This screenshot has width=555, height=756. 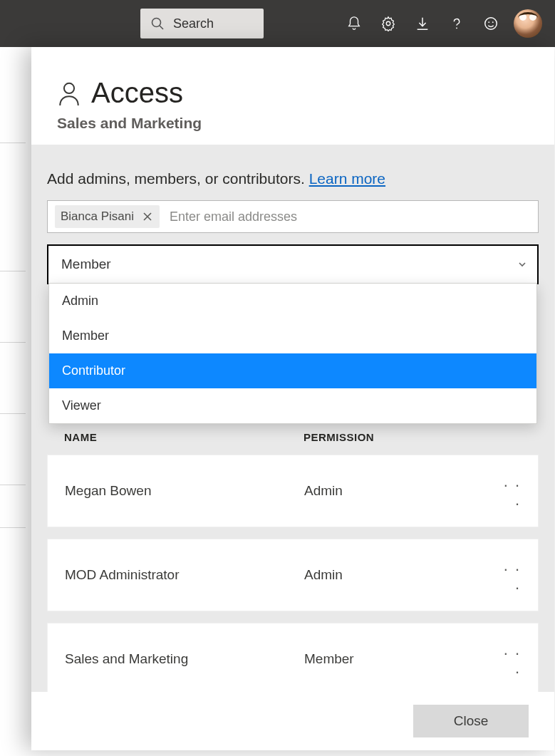 What do you see at coordinates (293, 406) in the screenshot?
I see `role-option-viewer: Viewer` at bounding box center [293, 406].